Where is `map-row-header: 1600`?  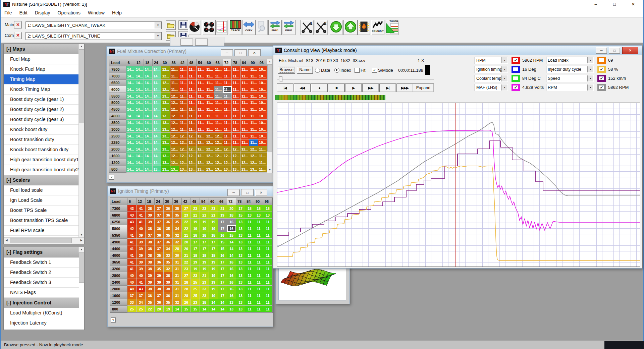 map-row-header: 1600 is located at coordinates (119, 296).